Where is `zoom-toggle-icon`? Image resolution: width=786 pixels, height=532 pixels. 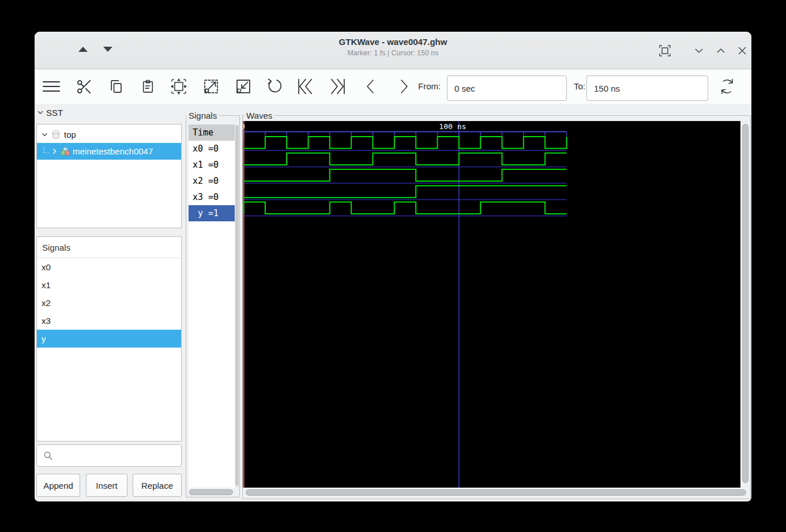
zoom-toggle-icon is located at coordinates (665, 51).